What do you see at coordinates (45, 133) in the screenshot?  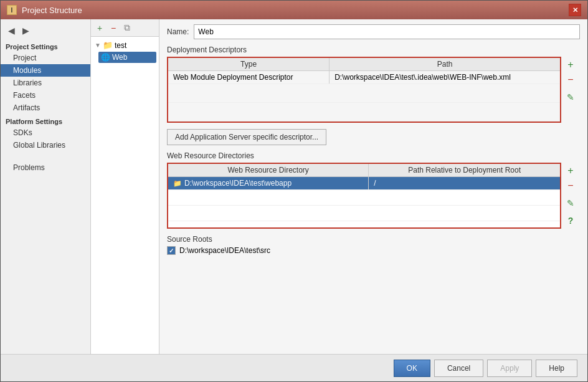 I see `sidebar-item-sdks: SDKs` at bounding box center [45, 133].